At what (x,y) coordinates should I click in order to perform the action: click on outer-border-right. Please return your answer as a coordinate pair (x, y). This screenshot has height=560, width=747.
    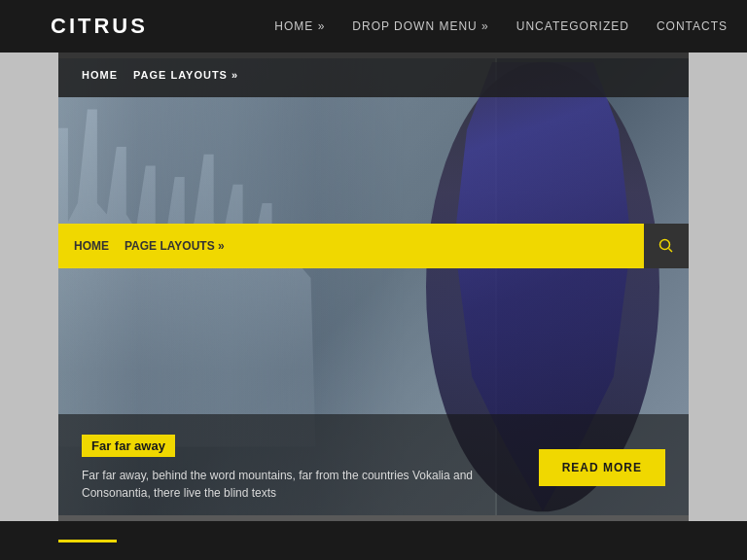
    Looking at the image, I should click on (718, 280).